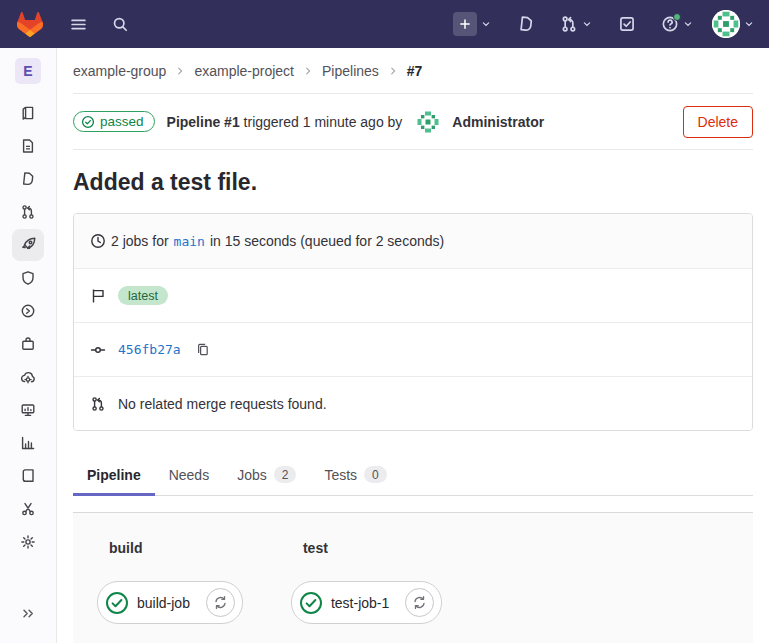 This screenshot has height=643, width=769. I want to click on job-name: test-job-1, so click(360, 603).